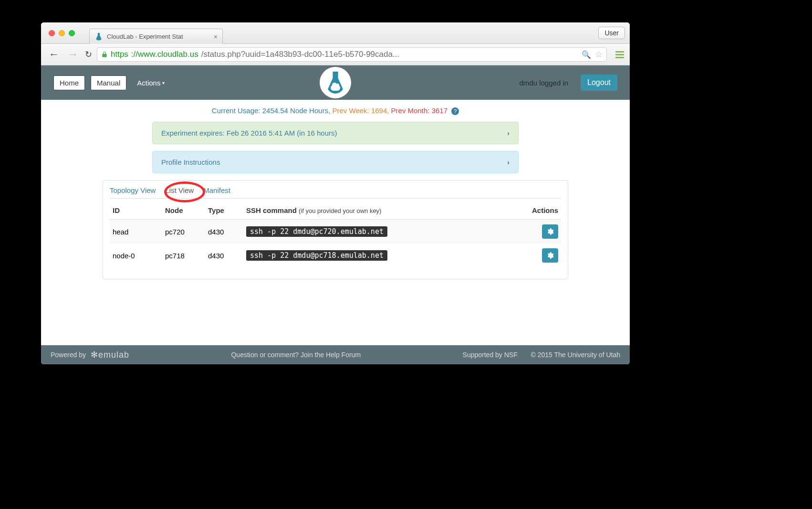 The height and width of the screenshot is (509, 812). Describe the element at coordinates (542, 211) in the screenshot. I see `col-actions: Actions` at that location.